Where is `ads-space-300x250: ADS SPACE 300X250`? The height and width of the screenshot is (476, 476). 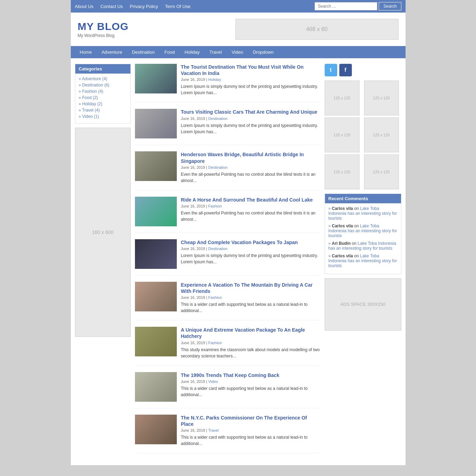
ads-space-300x250: ADS SPACE 300X250 is located at coordinates (363, 304).